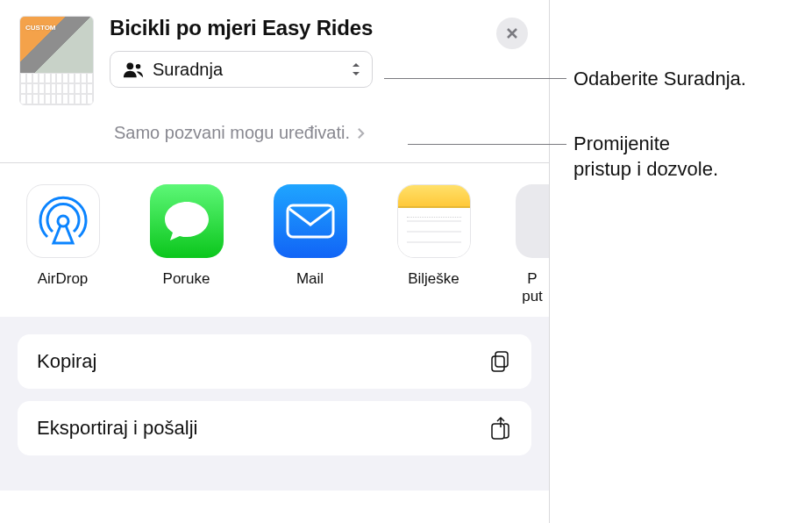 This screenshot has width=812, height=523. I want to click on callout-permissions: Promijenite pristup i dozvole., so click(645, 156).